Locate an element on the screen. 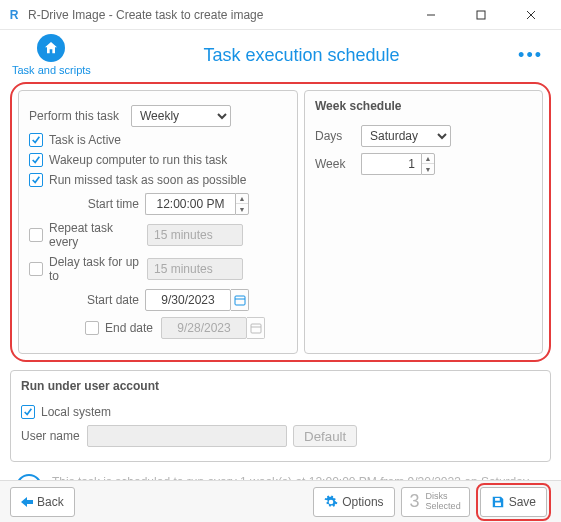 The width and height of the screenshot is (561, 522). header: Task and scripts Task execution schedule… is located at coordinates (280, 56).